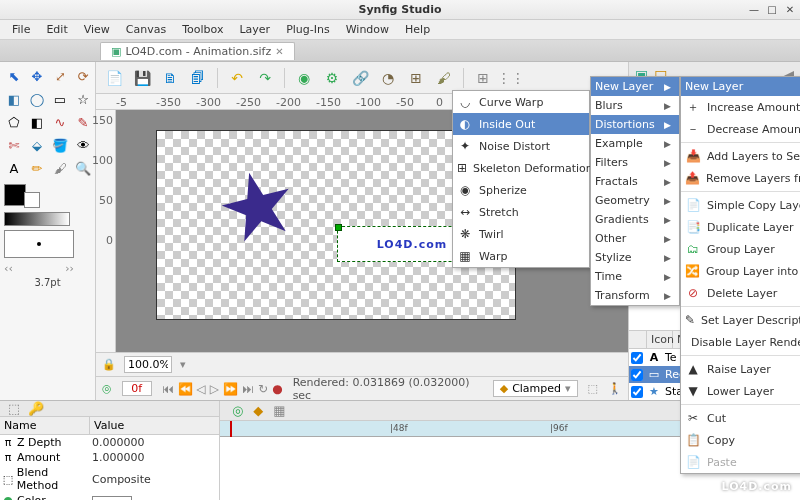  I want to click on timetrack-tab-icon: ◎, so click(238, 410).